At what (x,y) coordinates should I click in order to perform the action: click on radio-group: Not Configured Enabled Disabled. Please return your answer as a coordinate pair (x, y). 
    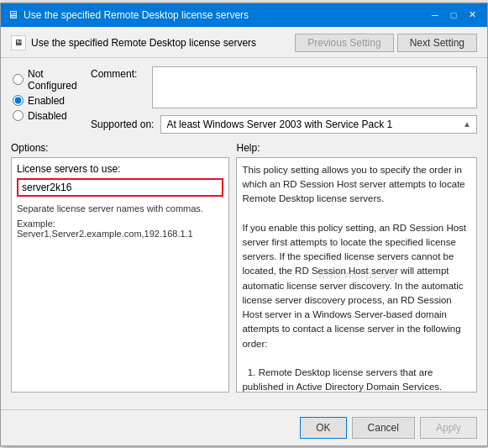
    Looking at the image, I should click on (50, 95).